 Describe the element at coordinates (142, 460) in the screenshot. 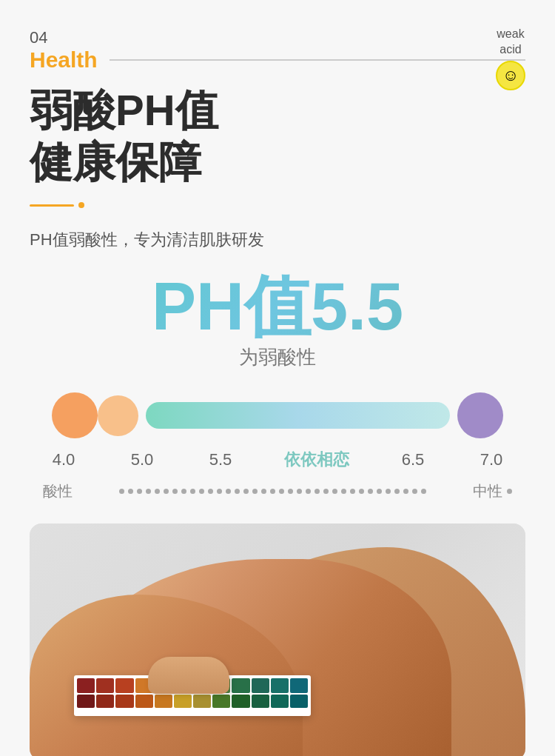

I see `ph-num-5: 5.0` at that location.